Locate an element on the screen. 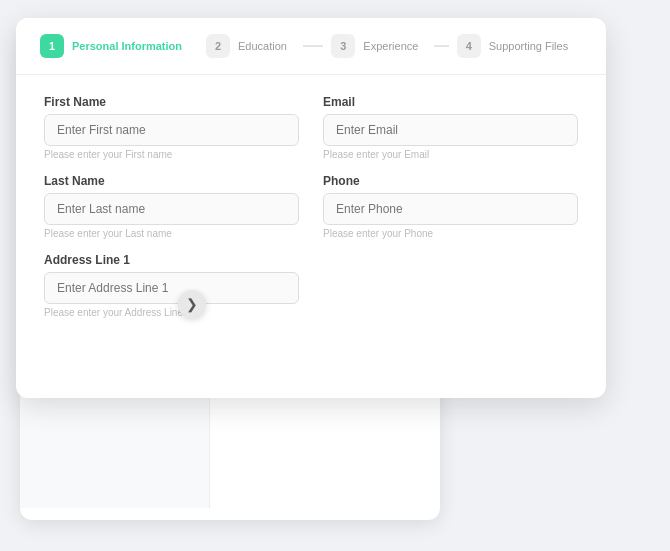  stepper-header: 1 Personal Information 2 Education 3 Exp… is located at coordinates (311, 46).